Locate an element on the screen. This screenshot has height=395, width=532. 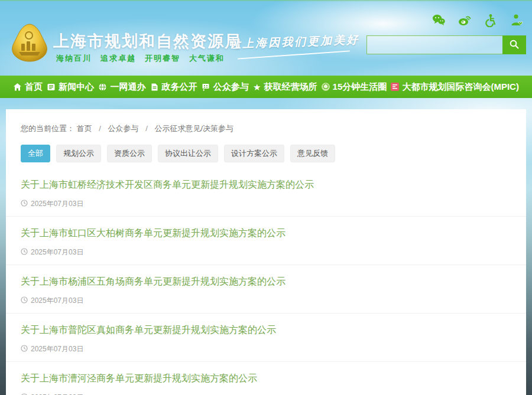
quick-icon-bar is located at coordinates (478, 20).